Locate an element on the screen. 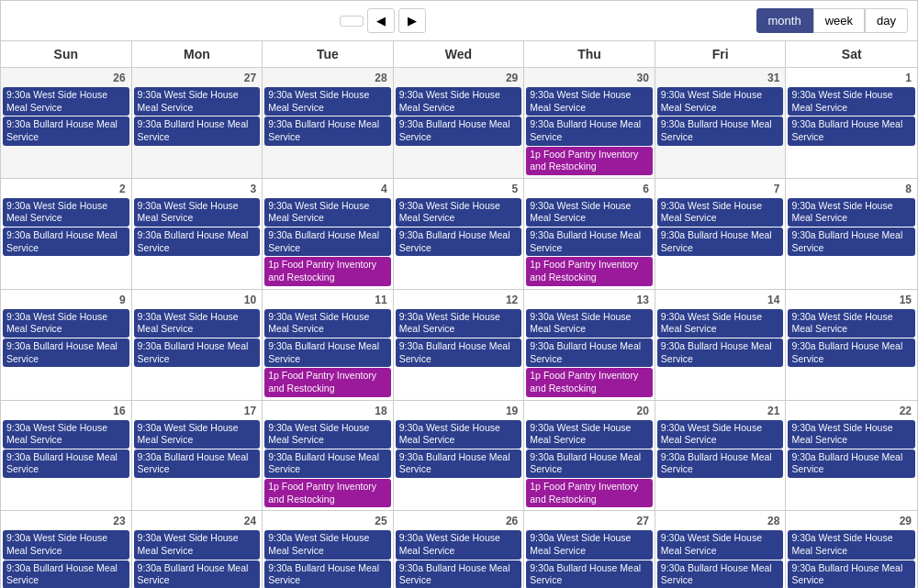  view-day-button: day is located at coordinates (887, 20).